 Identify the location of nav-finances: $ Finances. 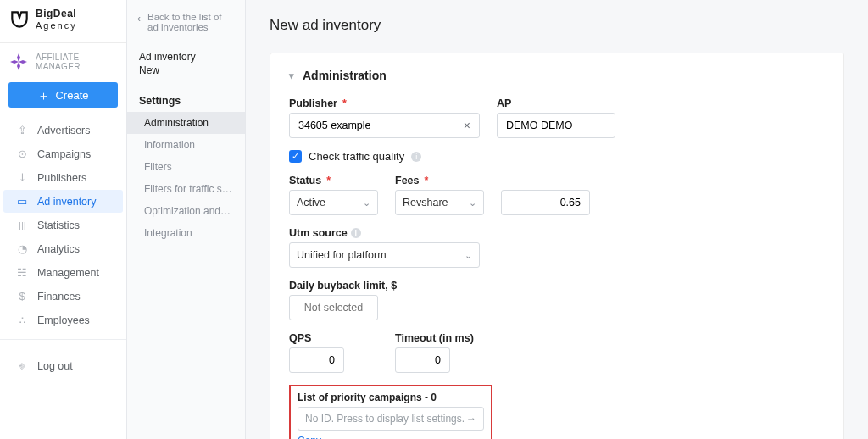
(63, 297).